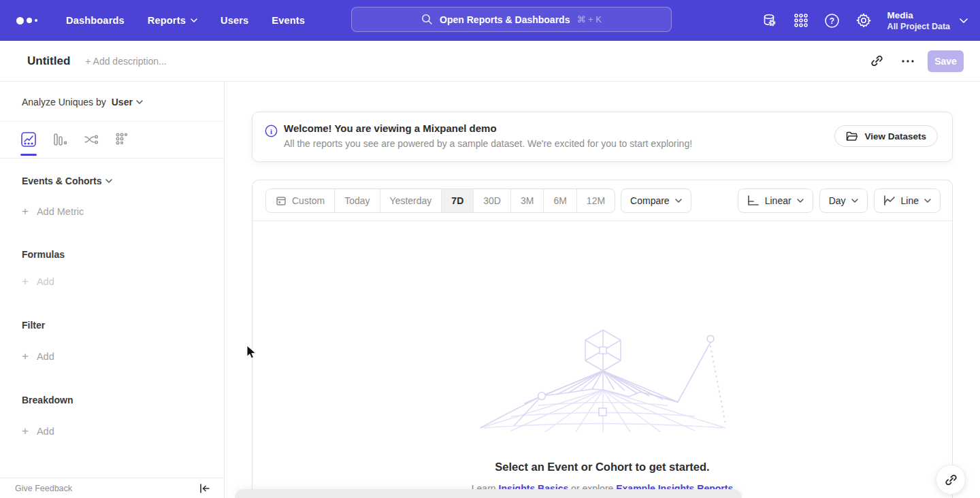 This screenshot has height=498, width=980. Describe the element at coordinates (457, 201) in the screenshot. I see `date-range-label: 7D` at that location.